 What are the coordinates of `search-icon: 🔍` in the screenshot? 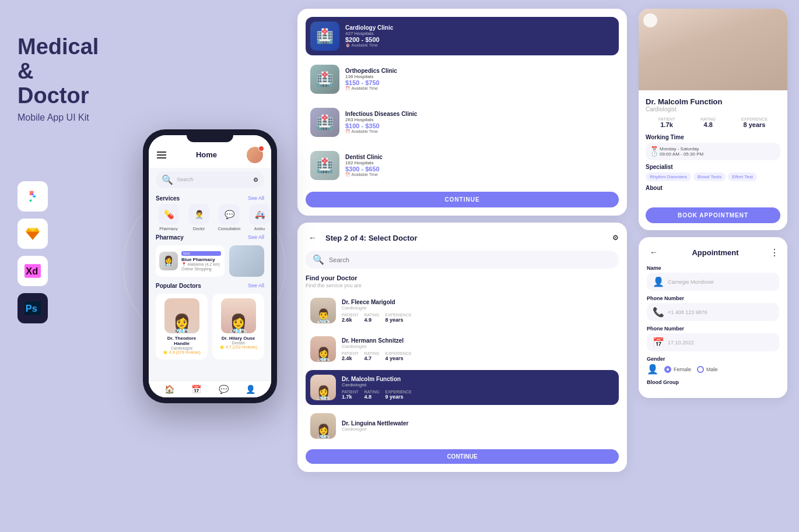 It's located at (167, 179).